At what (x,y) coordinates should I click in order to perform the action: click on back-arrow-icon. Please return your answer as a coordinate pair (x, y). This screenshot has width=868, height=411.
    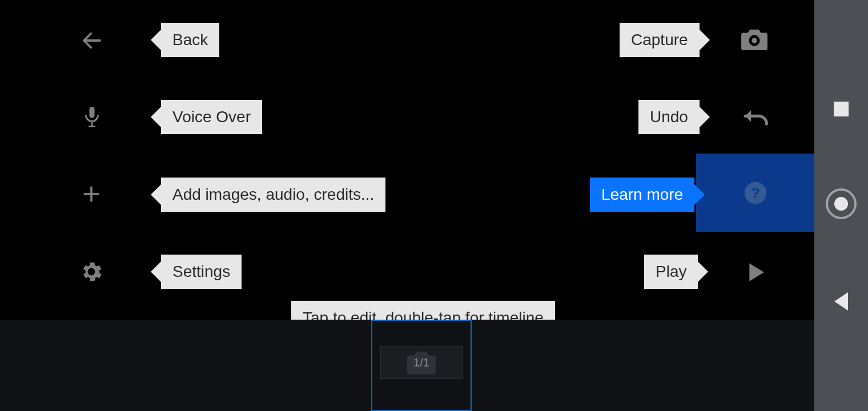
    Looking at the image, I should click on (92, 41).